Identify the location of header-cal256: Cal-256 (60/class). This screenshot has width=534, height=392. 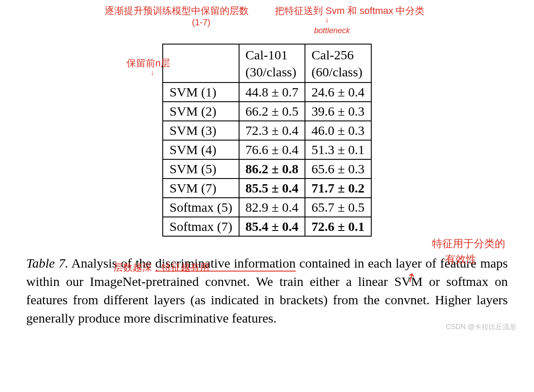
(338, 63).